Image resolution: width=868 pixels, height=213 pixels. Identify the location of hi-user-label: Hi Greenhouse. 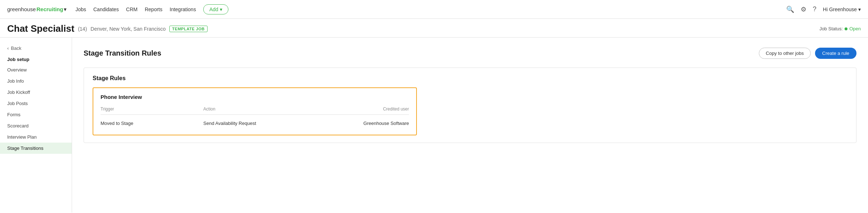
(840, 9).